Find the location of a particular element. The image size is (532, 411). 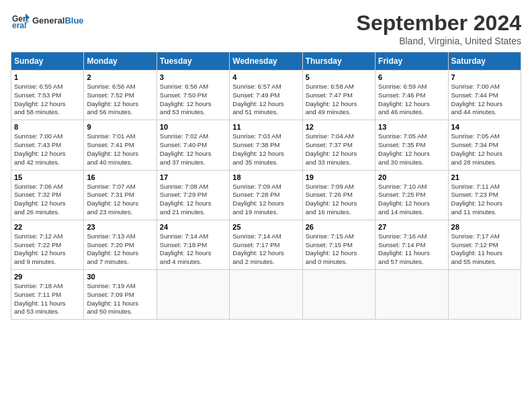

day-info: Sunrise: 6:56 AM Sunset: 7:50 PM Dayligh… is located at coordinates (193, 99).